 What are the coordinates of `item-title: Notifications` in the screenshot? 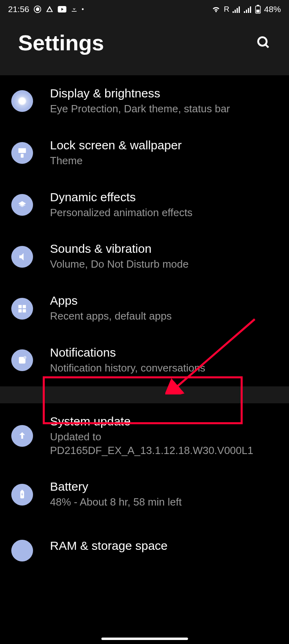 It's located at (164, 353).